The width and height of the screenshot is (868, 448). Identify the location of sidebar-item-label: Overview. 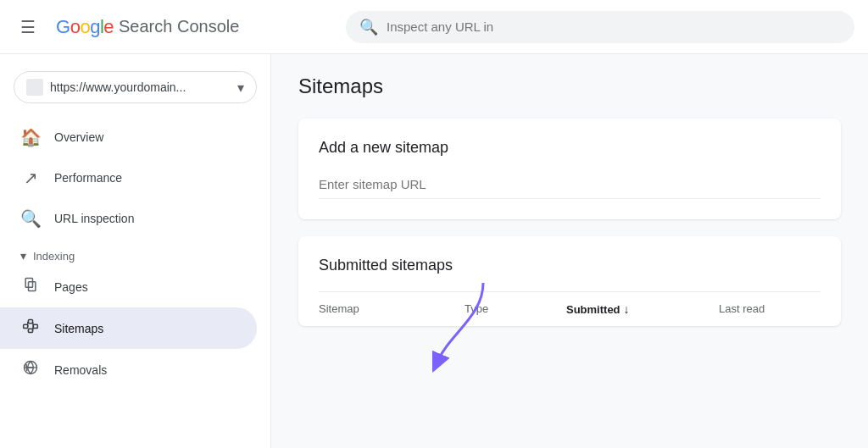
(79, 137).